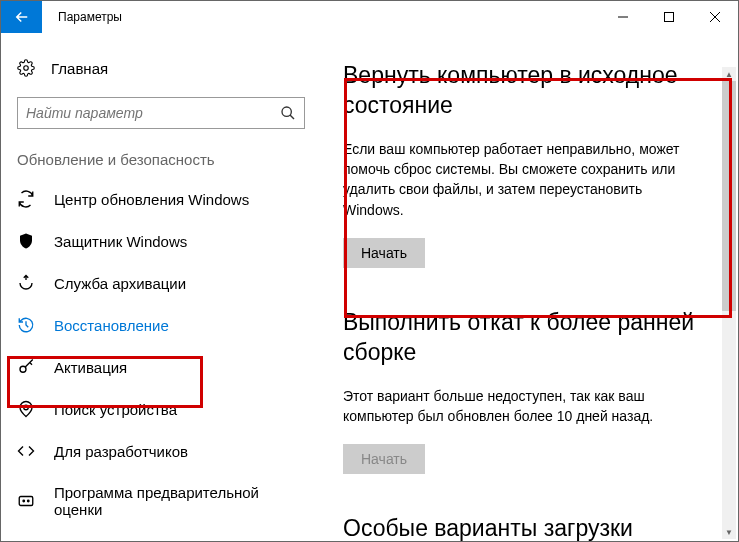  Describe the element at coordinates (121, 452) in the screenshot. I see `nav-label: Для разработчиков` at that location.